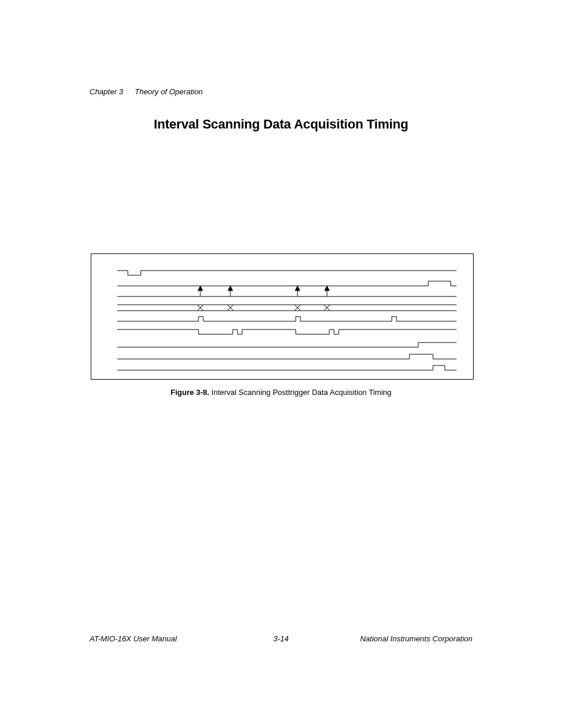  I want to click on page-title: Interval Scanning Data Acquisition Timin…, so click(281, 124).